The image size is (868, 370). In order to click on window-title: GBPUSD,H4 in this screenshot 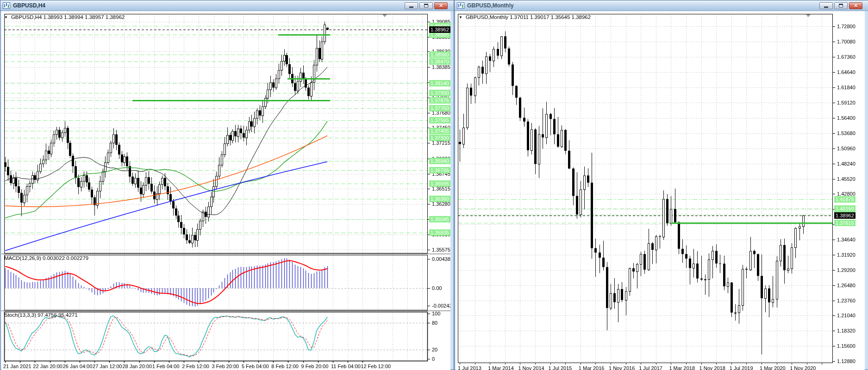, I will do `click(209, 6)`.